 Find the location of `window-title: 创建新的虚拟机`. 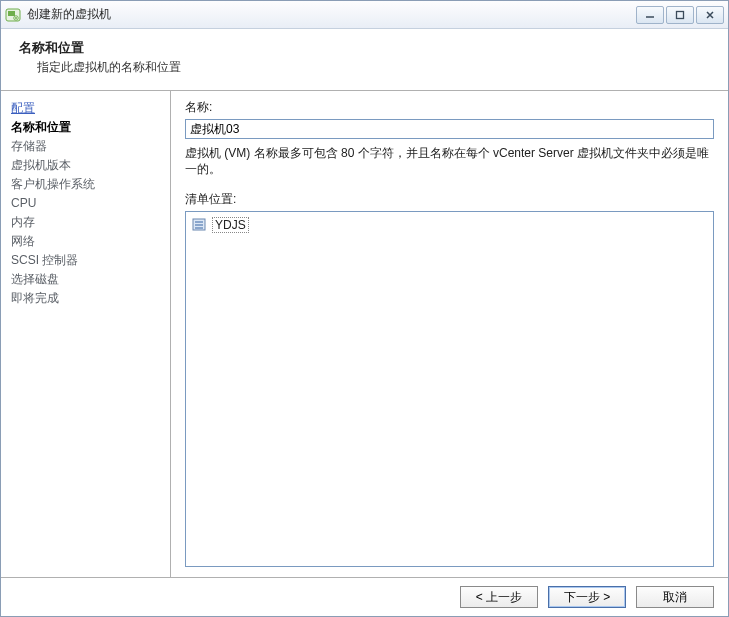

window-title: 创建新的虚拟机 is located at coordinates (332, 14).